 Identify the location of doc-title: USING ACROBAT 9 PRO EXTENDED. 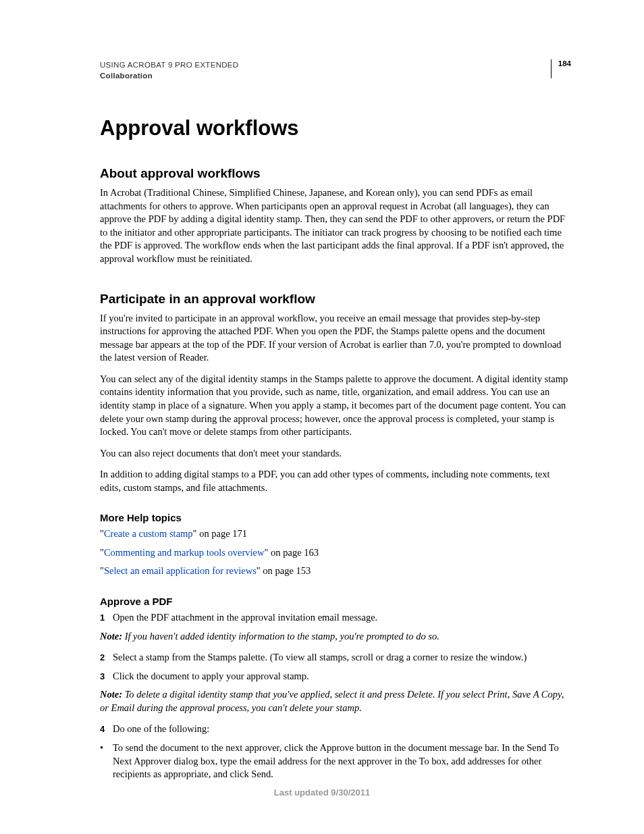
(169, 65).